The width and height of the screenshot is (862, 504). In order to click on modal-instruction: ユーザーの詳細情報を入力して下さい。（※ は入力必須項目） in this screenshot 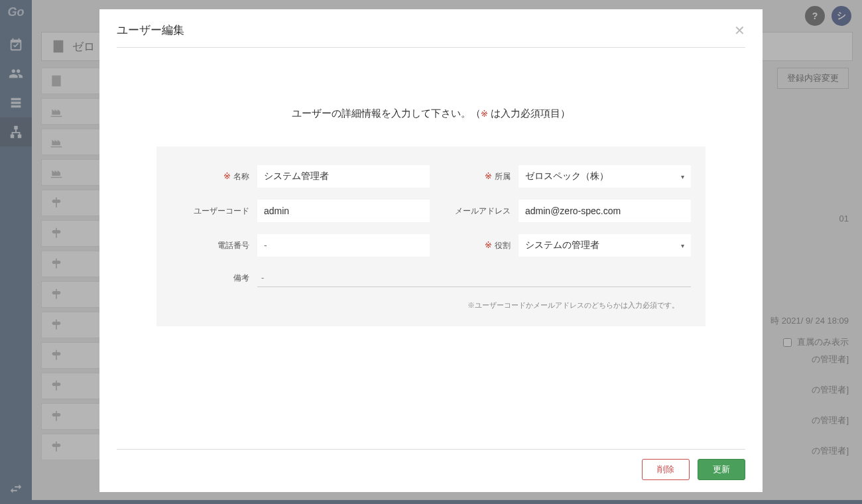, I will do `click(431, 114)`.